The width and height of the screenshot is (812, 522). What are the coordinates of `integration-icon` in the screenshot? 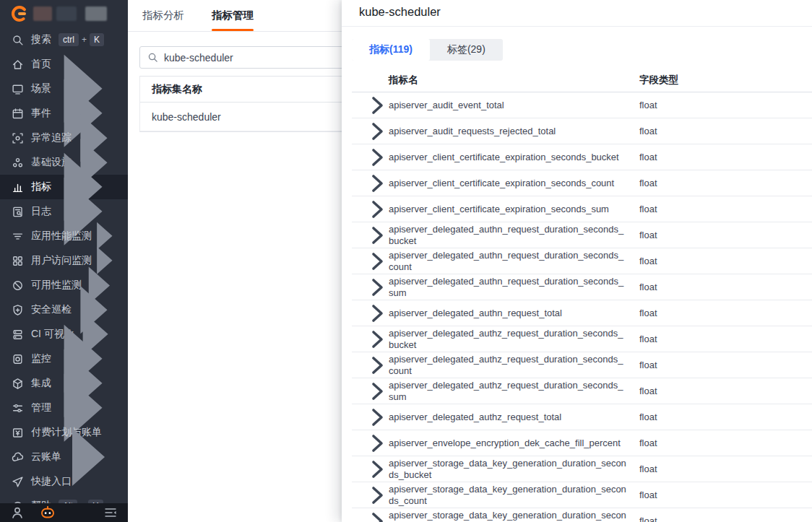 It's located at (17, 384).